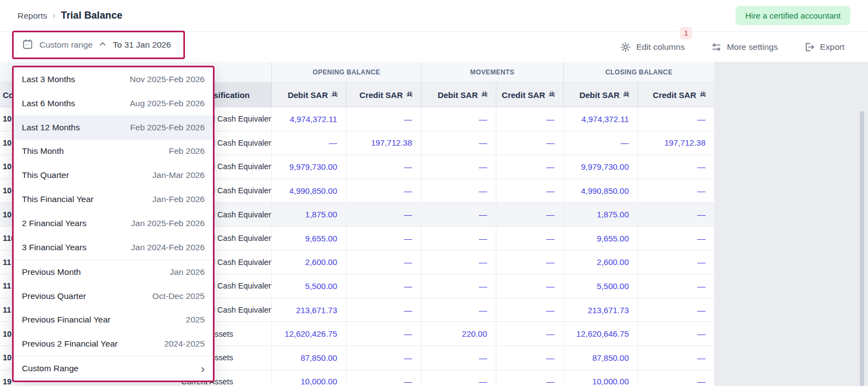  I want to click on closing-debit-cell: —, so click(601, 143).